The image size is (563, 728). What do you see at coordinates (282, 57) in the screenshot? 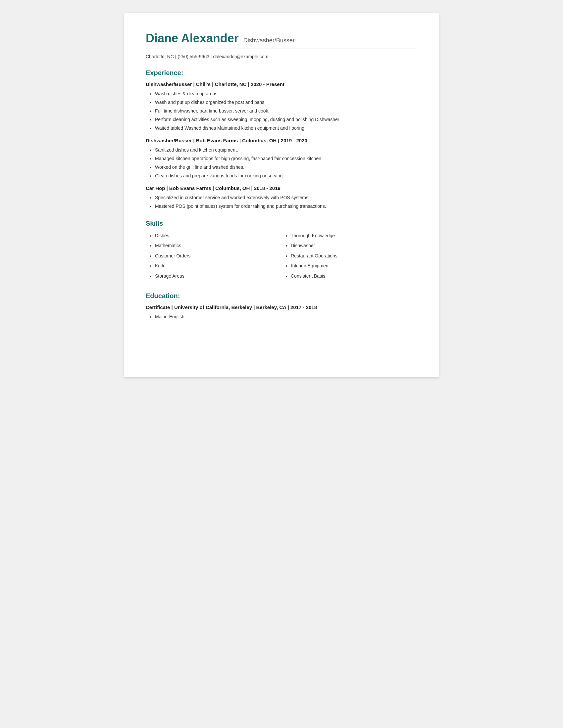
I see `contact-info: Charlotte, NC | (250) 555-9663 | dalexan…` at bounding box center [282, 57].